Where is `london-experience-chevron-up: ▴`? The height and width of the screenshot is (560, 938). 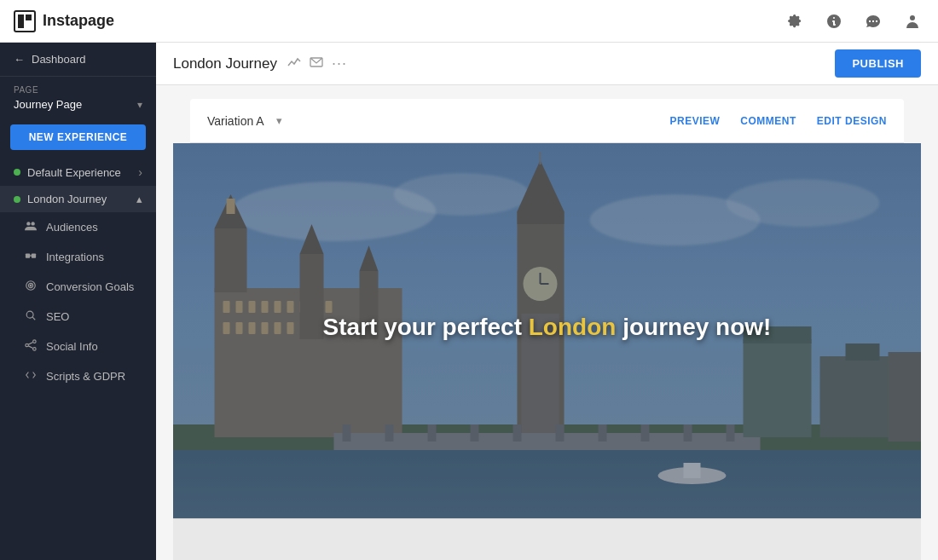
london-experience-chevron-up: ▴ is located at coordinates (140, 199).